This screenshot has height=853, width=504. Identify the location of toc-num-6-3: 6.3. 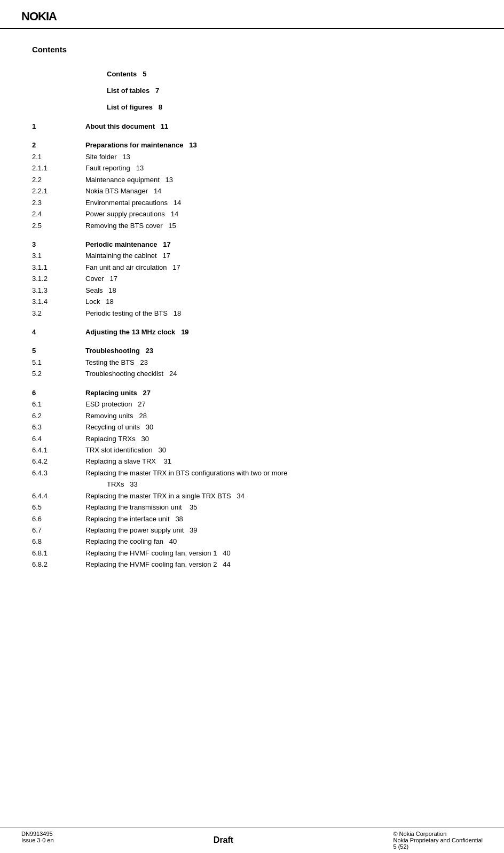
(59, 427).